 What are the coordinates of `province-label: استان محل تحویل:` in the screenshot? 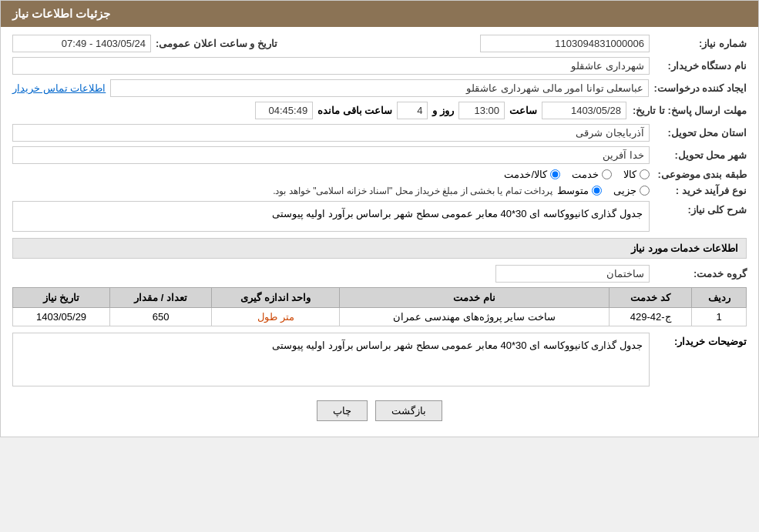 It's located at (700, 132).